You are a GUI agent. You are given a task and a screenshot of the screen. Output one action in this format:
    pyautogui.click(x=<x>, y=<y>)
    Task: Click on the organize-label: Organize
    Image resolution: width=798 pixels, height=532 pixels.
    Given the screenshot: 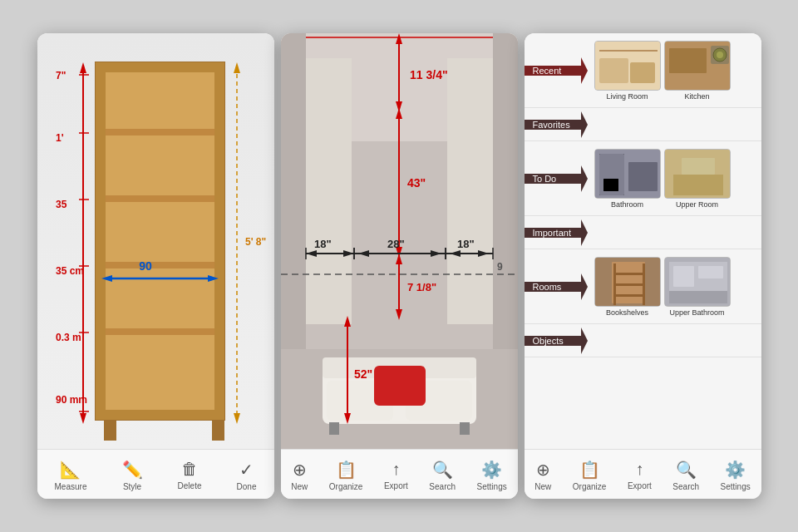 What is the action you would take?
    pyautogui.click(x=346, y=487)
    